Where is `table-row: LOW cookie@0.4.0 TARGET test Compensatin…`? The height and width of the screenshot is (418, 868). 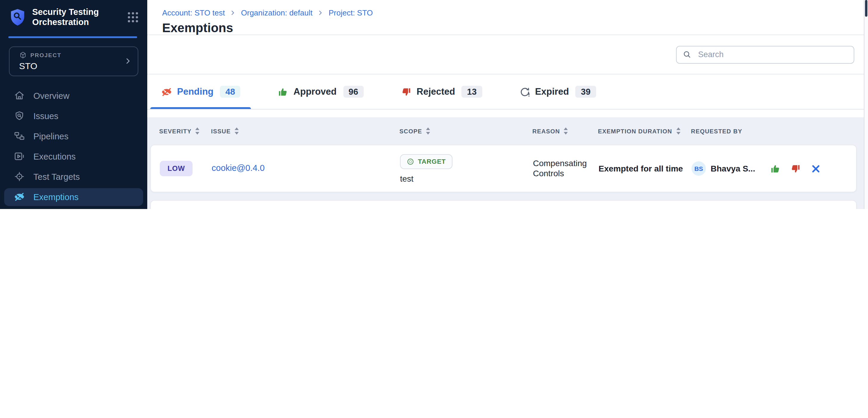
table-row: LOW cookie@0.4.0 TARGET test Compensatin… is located at coordinates (503, 168).